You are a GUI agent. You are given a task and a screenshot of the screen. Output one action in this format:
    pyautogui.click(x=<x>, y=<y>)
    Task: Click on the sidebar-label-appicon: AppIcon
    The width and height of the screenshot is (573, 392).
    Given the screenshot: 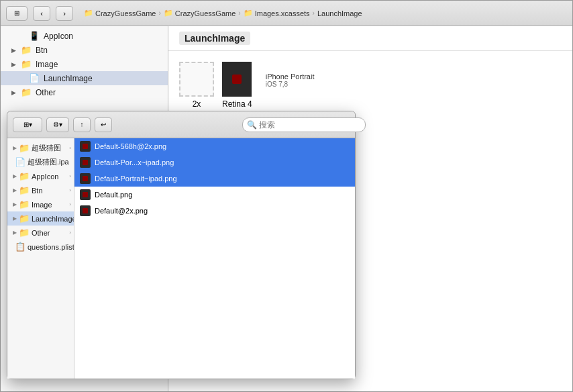 What is the action you would take?
    pyautogui.click(x=58, y=36)
    